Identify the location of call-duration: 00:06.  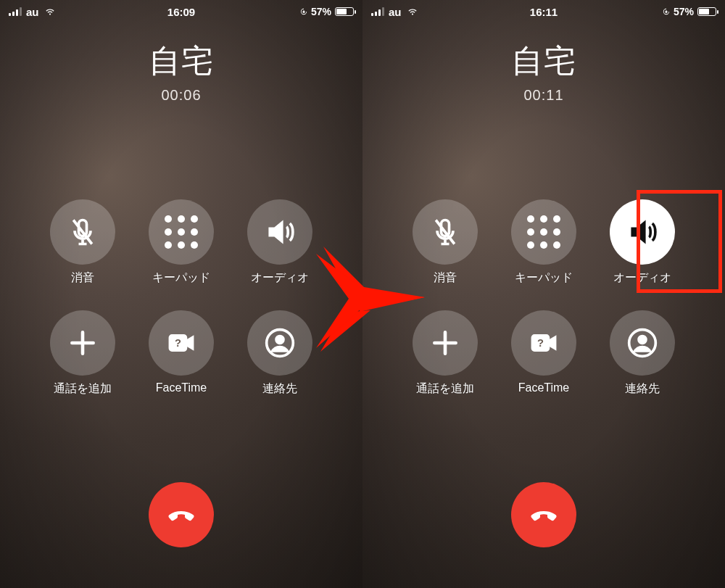
(181, 96).